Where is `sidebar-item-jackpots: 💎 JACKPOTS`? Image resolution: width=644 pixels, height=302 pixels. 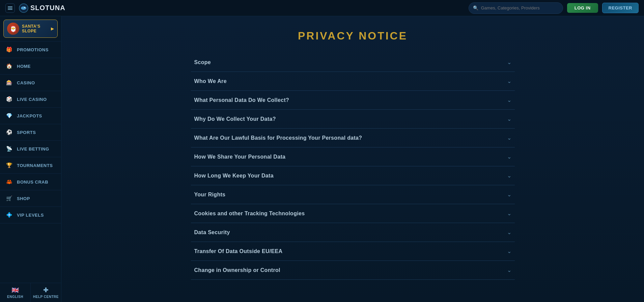 sidebar-item-jackpots: 💎 JACKPOTS is located at coordinates (30, 116).